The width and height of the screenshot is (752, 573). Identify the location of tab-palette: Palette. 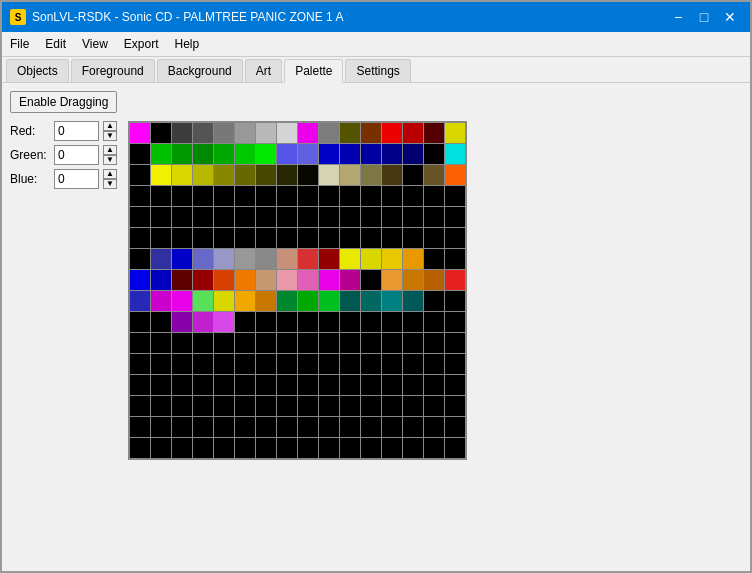
(314, 71).